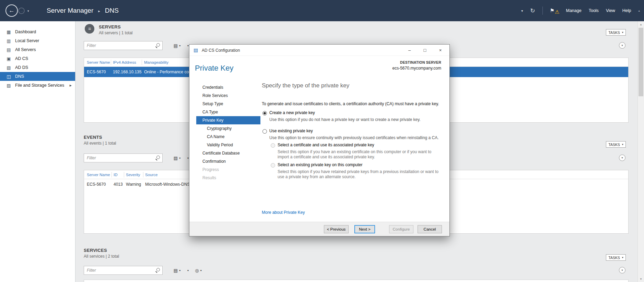  I want to click on events-tile-subtitle: All events | 1 total, so click(100, 143).